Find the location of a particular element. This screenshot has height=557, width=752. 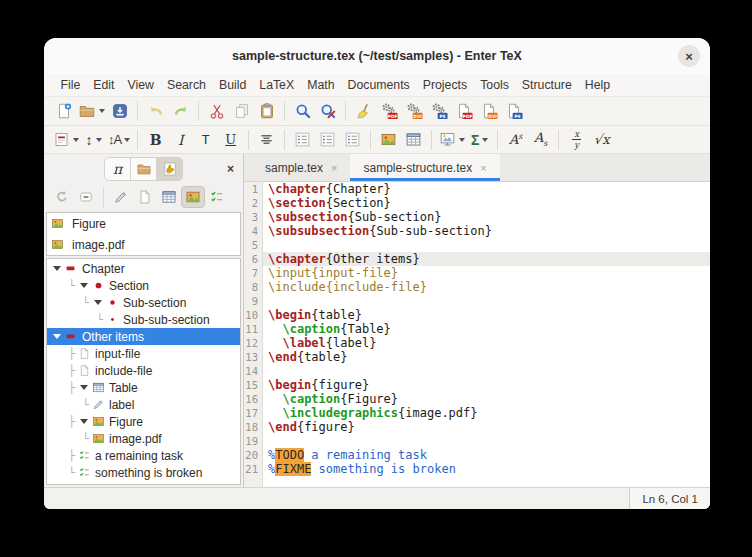

code-line: 6\chapter{Other items} is located at coordinates (477, 259).